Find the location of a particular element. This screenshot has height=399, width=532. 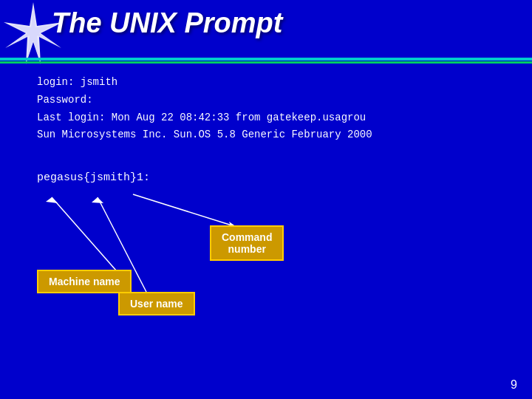

terminal-line-1: login: jsmith is located at coordinates (277, 83).